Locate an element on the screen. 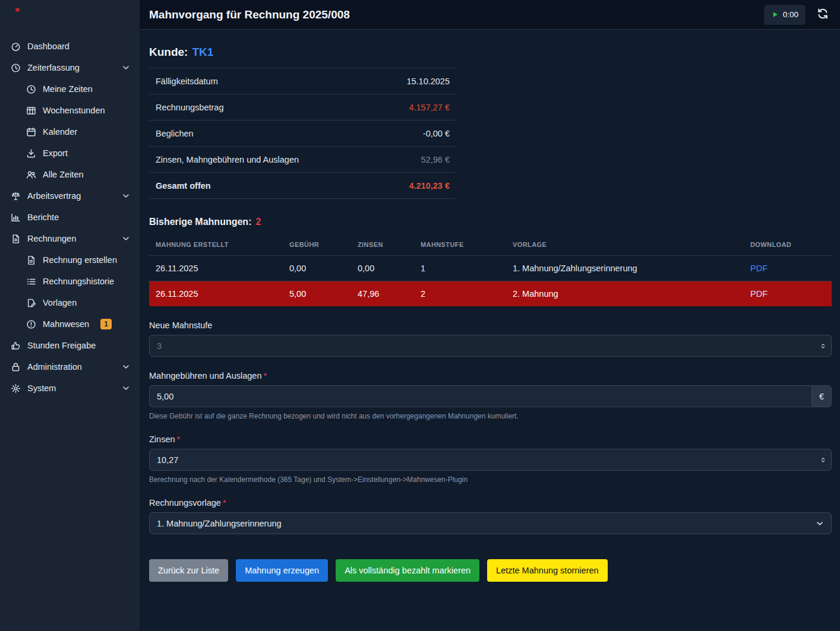 Image resolution: width=840 pixels, height=631 pixels. zinsen-help-text: Berechnung nach der Kalendermethode (365… is located at coordinates (491, 480).